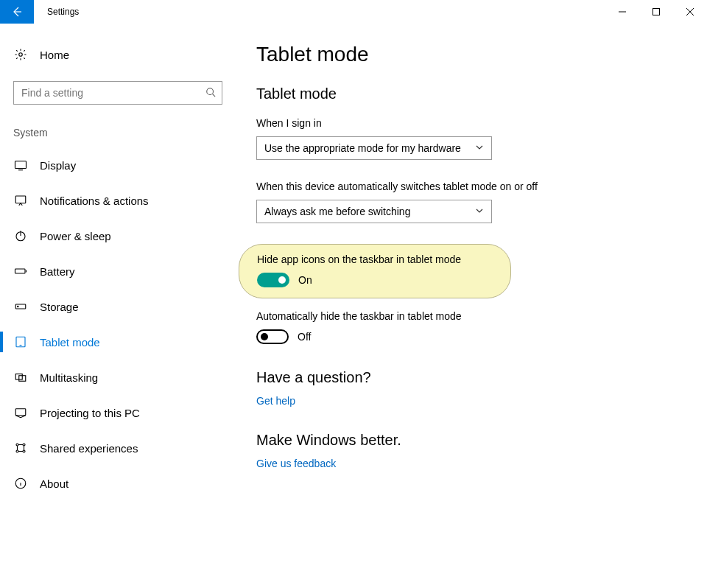 Image resolution: width=707 pixels, height=588 pixels. What do you see at coordinates (320, 12) in the screenshot?
I see `window-title: Settings` at bounding box center [320, 12].